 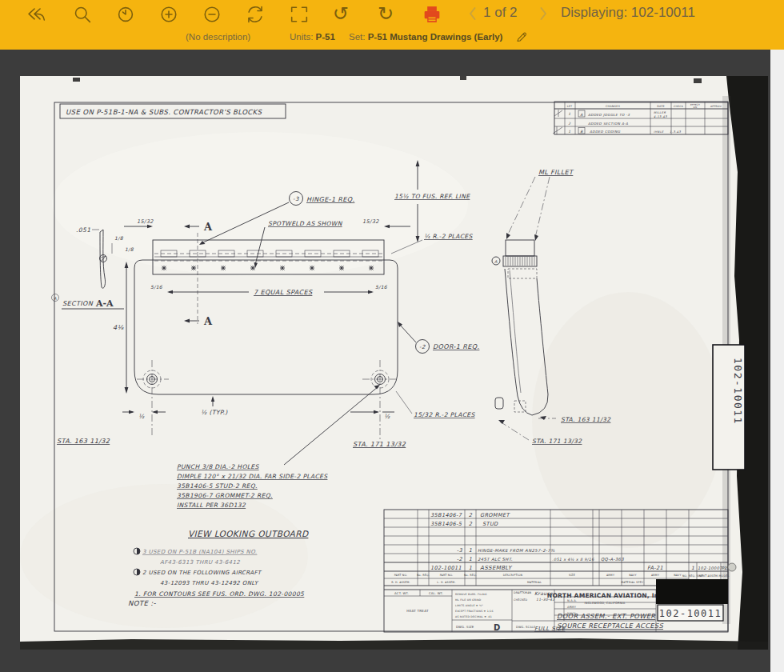 I want to click on next-page-icon, so click(x=543, y=14).